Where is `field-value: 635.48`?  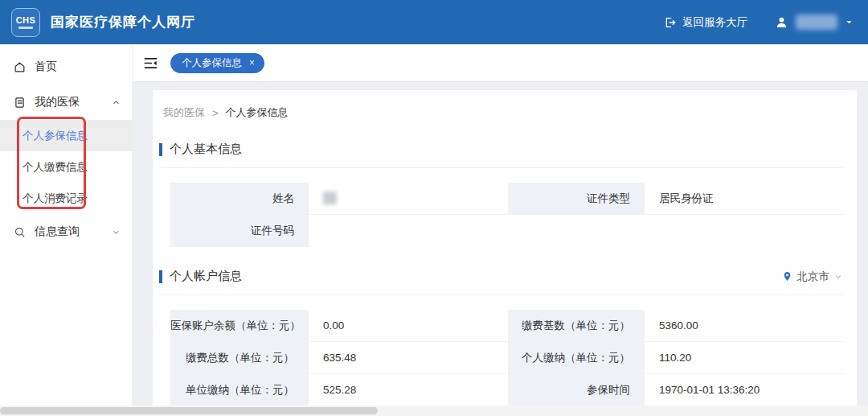
field-value: 635.48 is located at coordinates (408, 358).